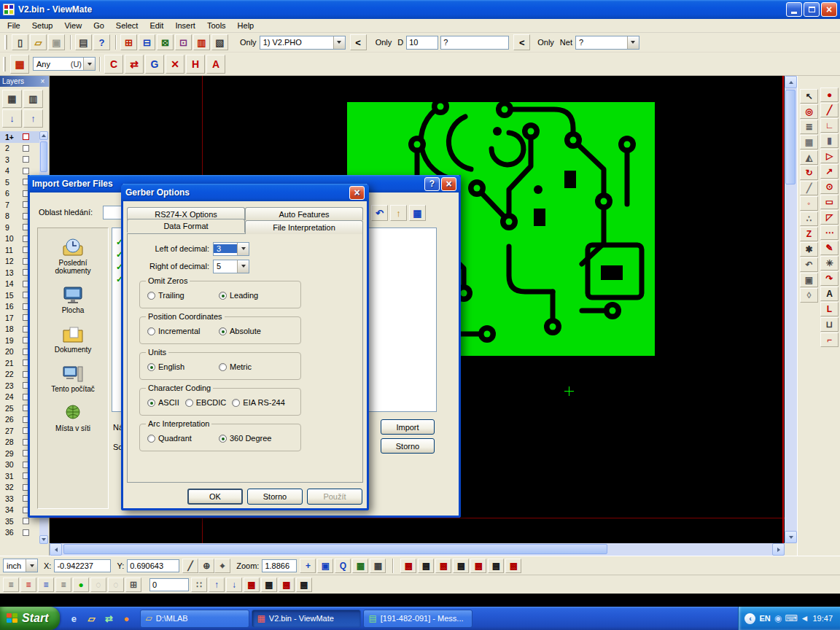 Image resolution: width=840 pixels, height=630 pixels. I want to click on menu-item-view: View, so click(73, 26).